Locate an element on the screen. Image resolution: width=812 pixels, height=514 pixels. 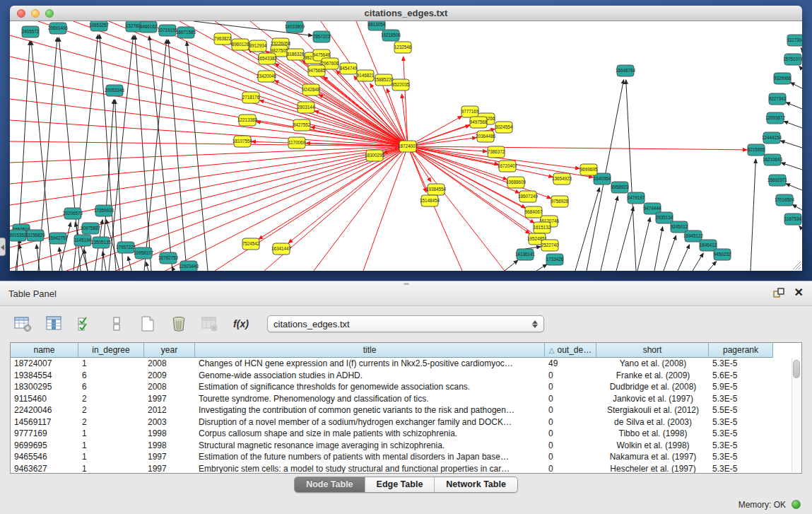
graph-node: 16341447 is located at coordinates (281, 249).